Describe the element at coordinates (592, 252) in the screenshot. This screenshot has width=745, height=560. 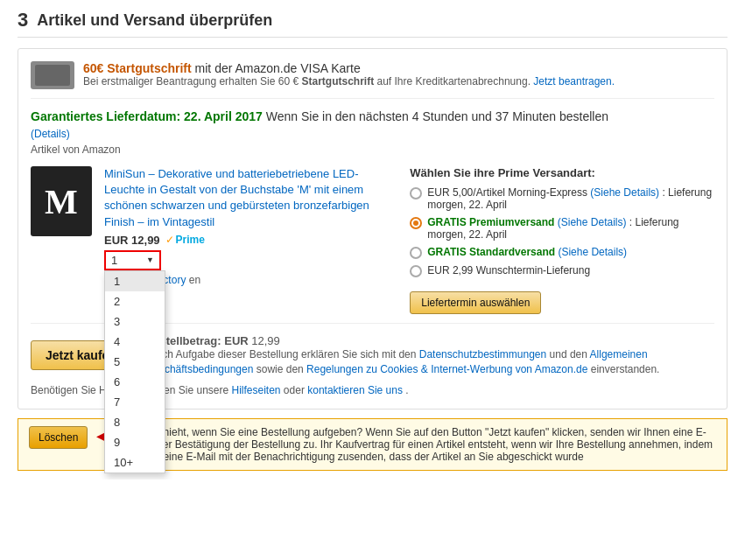
I see `standard-details-link: (Siehe Details)` at that location.